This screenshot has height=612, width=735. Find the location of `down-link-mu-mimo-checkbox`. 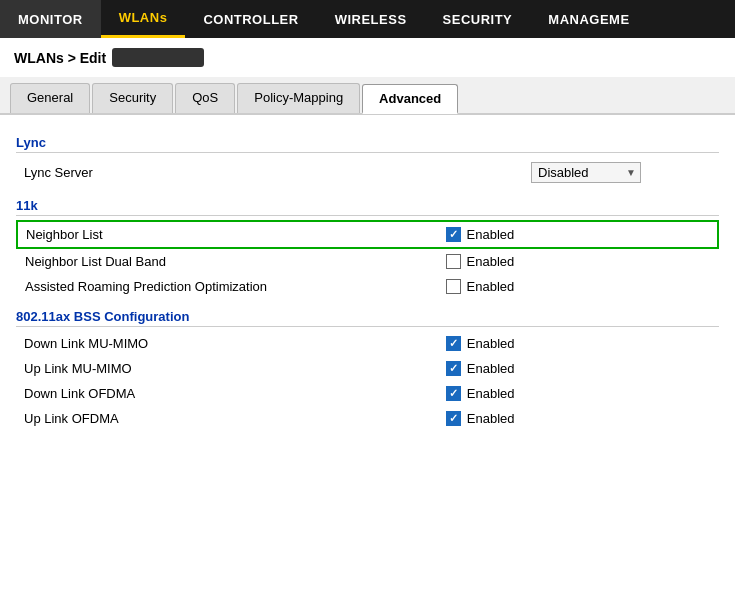

down-link-mu-mimo-checkbox is located at coordinates (454, 344).